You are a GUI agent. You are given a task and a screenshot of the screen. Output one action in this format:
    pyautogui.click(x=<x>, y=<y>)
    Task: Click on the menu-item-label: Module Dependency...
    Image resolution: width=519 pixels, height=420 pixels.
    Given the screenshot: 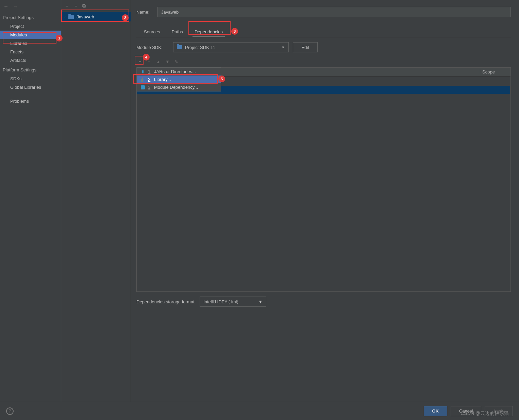 What is the action you would take?
    pyautogui.click(x=176, y=87)
    